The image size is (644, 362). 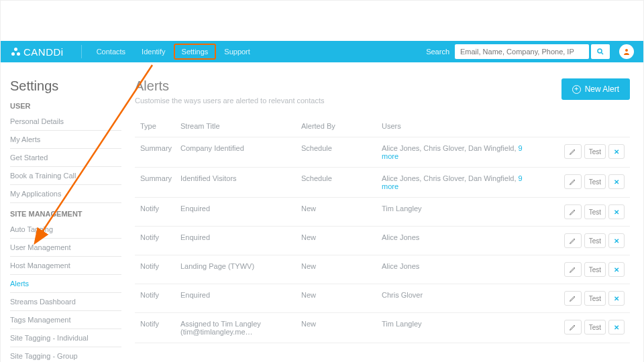 What do you see at coordinates (382, 212) in the screenshot?
I see `table-row: NotifyEnquiredNewTim Langley Test✕` at bounding box center [382, 212].